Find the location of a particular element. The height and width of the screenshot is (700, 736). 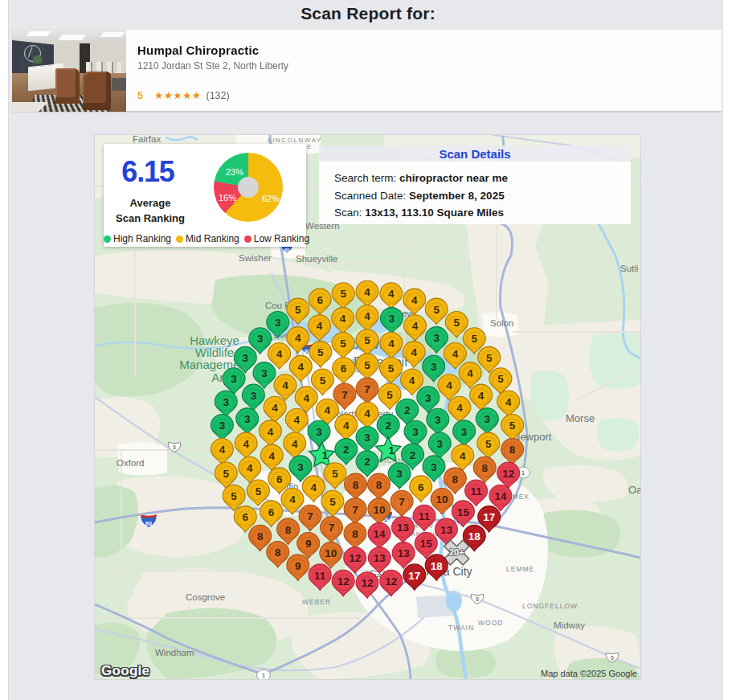

svg-text: Shueyville is located at coordinates (317, 259).